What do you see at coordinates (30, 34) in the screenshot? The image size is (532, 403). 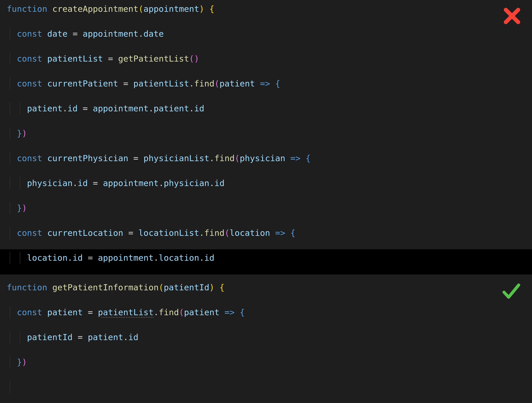 I see `keyword-const: const` at bounding box center [30, 34].